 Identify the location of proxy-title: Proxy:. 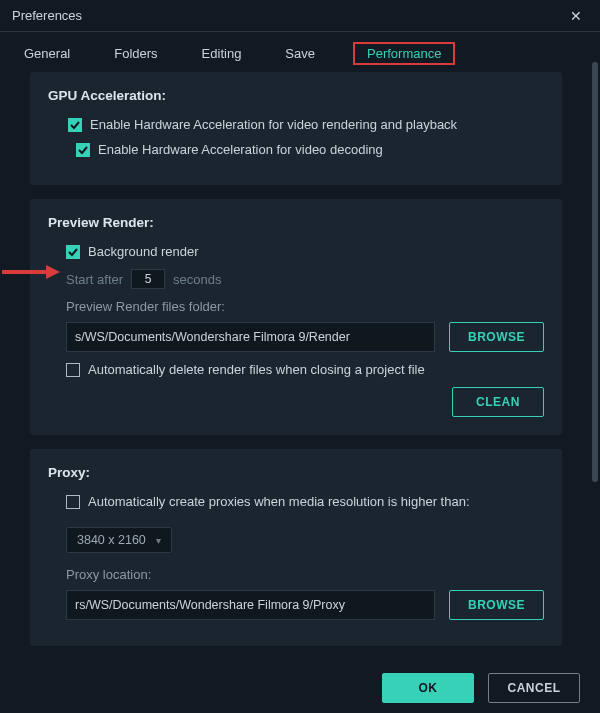
(296, 472).